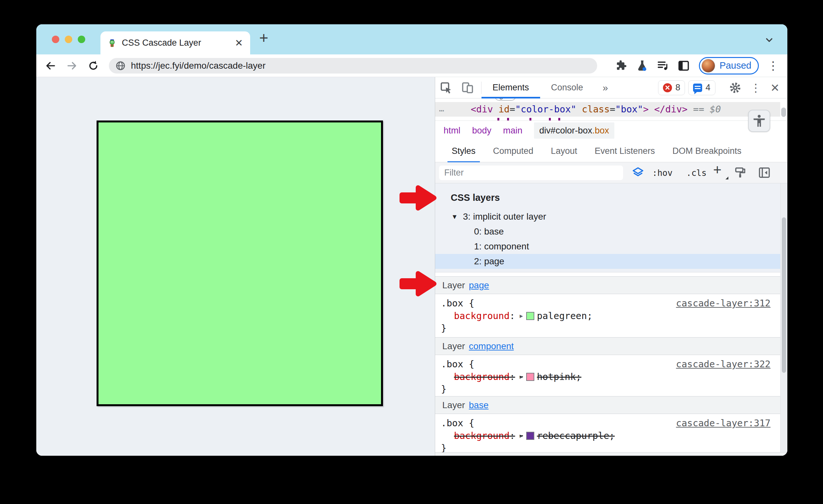 This screenshot has width=823, height=504. What do you see at coordinates (452, 130) in the screenshot?
I see `breadcrumb-html: html` at bounding box center [452, 130].